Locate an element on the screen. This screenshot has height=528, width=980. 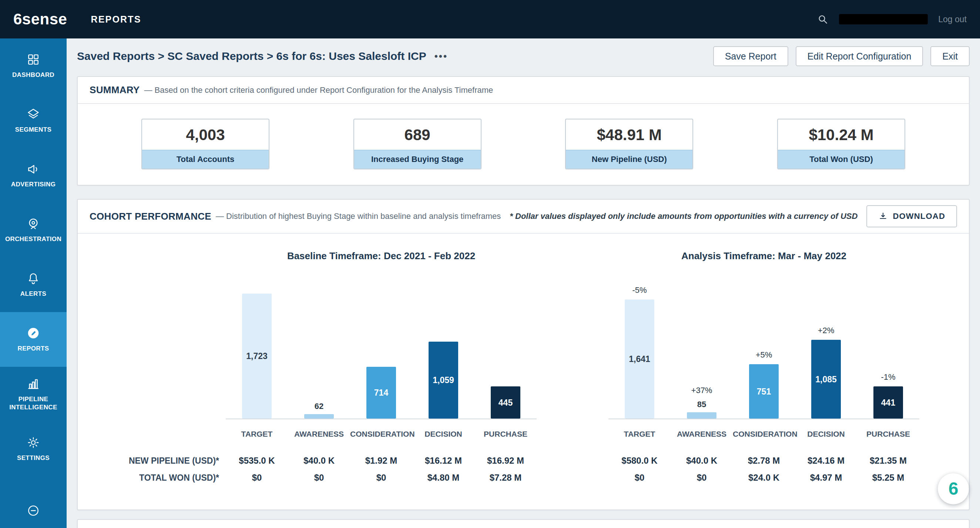
6sense-logo: 6sense is located at coordinates (40, 19).